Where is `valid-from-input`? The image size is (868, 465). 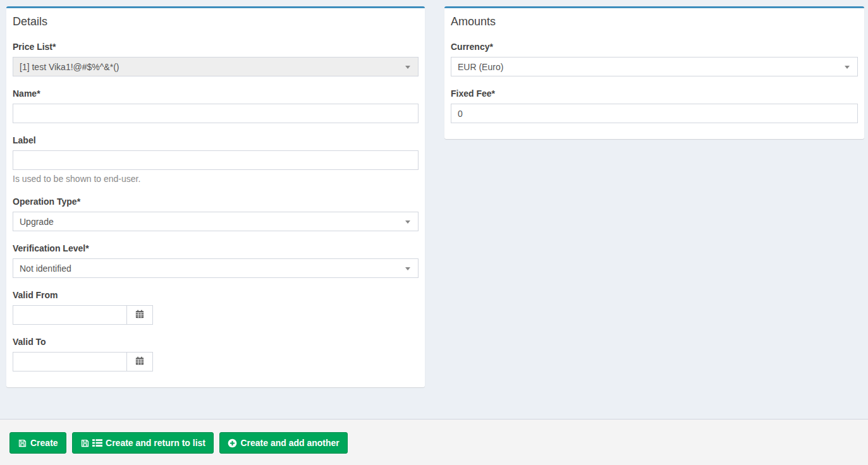
valid-from-input is located at coordinates (70, 315).